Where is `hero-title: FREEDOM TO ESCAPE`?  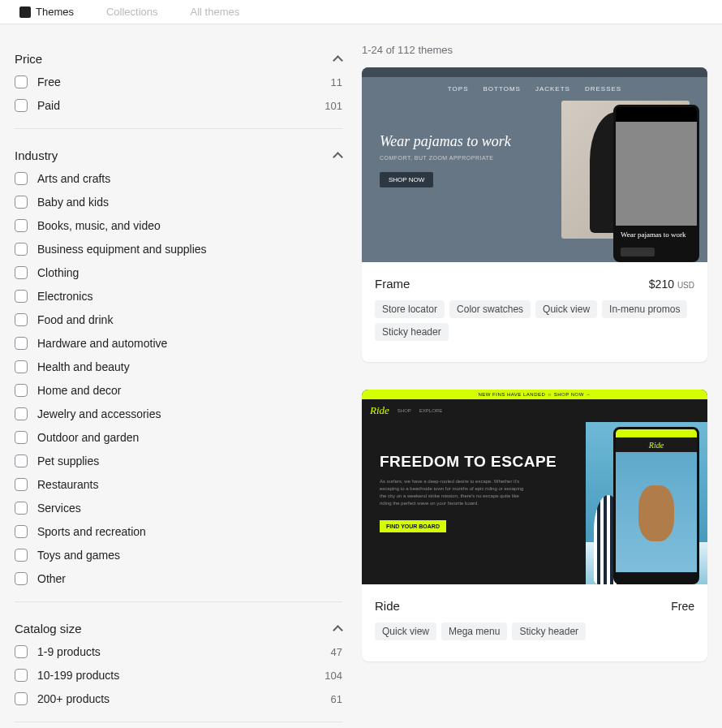 hero-title: FREEDOM TO ESCAPE is located at coordinates (474, 461).